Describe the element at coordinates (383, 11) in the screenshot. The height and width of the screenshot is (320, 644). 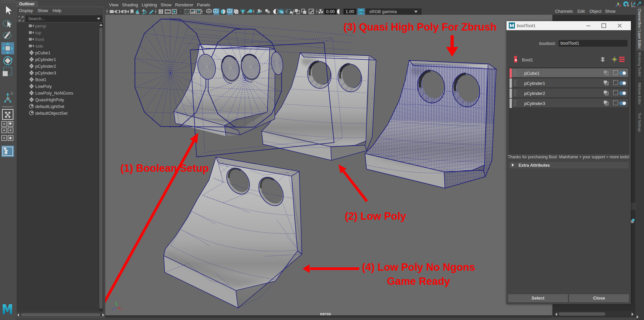
I see `svg-text: sRGB gamma` at that location.